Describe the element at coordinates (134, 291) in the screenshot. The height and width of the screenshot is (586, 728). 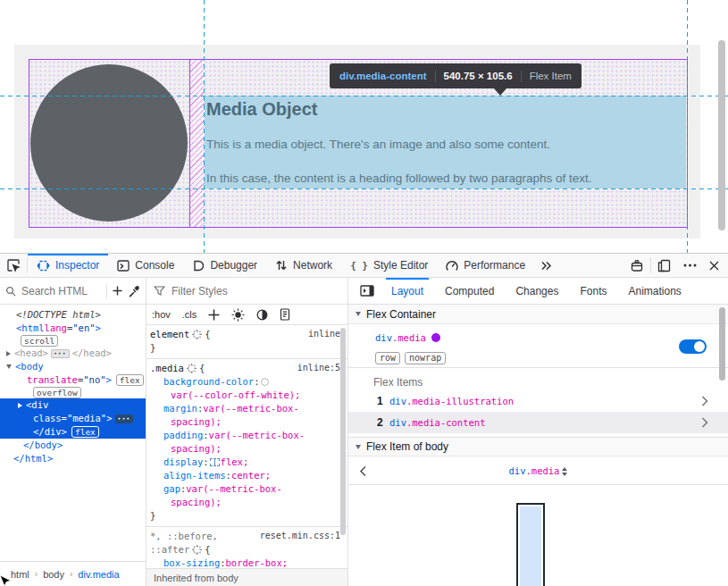
I see `eyedropper-icon` at that location.